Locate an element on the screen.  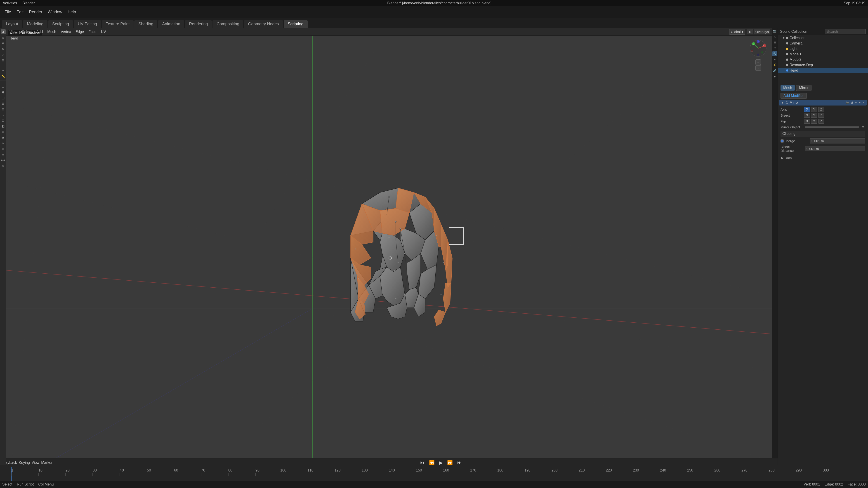
tab-animation: Animation is located at coordinates (171, 24).